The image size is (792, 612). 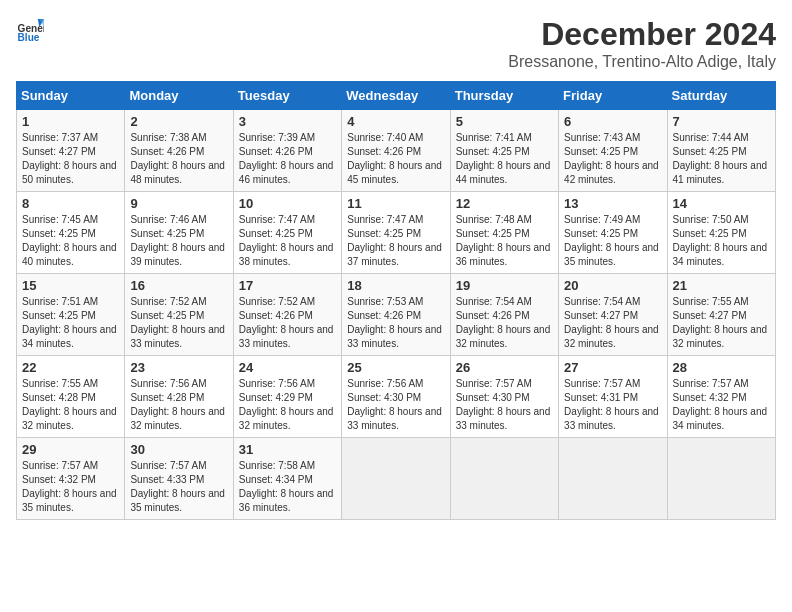 What do you see at coordinates (394, 322) in the screenshot?
I see `day-info: Sunrise: 7:53 AMSunset: 4:26 PMDaylight:…` at bounding box center [394, 322].